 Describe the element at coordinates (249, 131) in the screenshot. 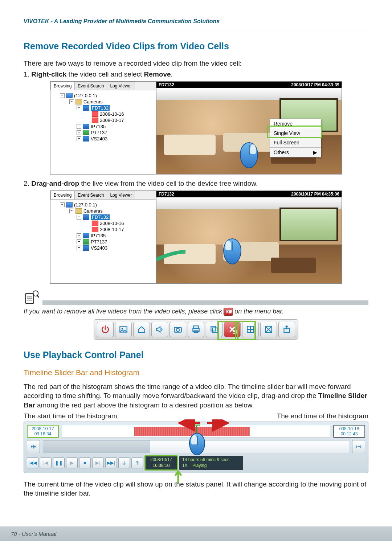

I see `video-body: Remove Single View Full Screen Others▶` at that location.